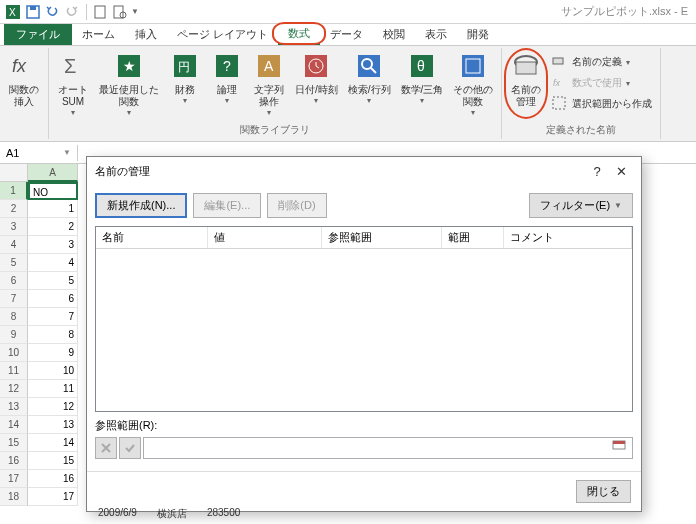 This screenshot has width=696, height=524. I want to click on cell: 15, so click(53, 461).